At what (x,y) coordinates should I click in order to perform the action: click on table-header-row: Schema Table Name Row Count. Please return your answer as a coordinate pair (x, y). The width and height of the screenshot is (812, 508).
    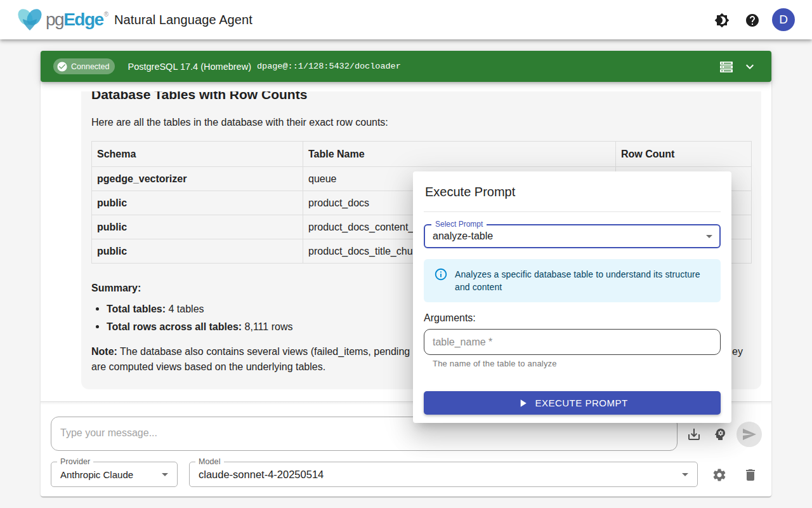
    Looking at the image, I should click on (422, 154).